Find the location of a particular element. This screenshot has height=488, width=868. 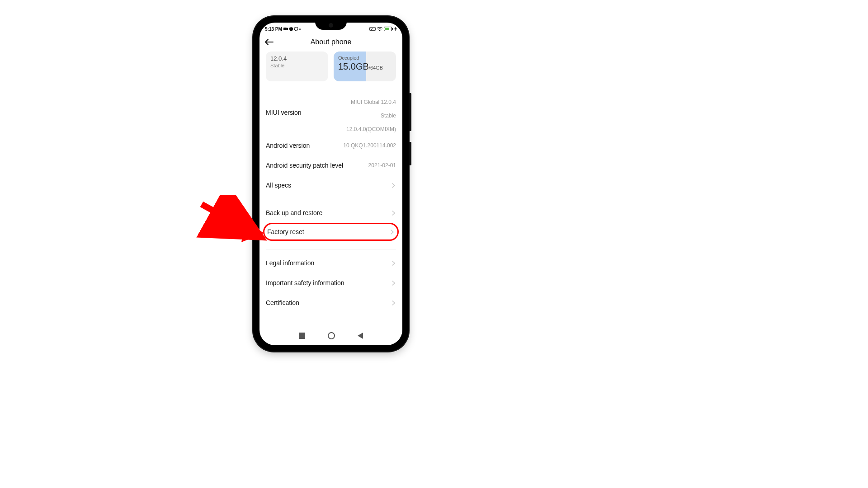

page-title: About phone is located at coordinates (331, 42).